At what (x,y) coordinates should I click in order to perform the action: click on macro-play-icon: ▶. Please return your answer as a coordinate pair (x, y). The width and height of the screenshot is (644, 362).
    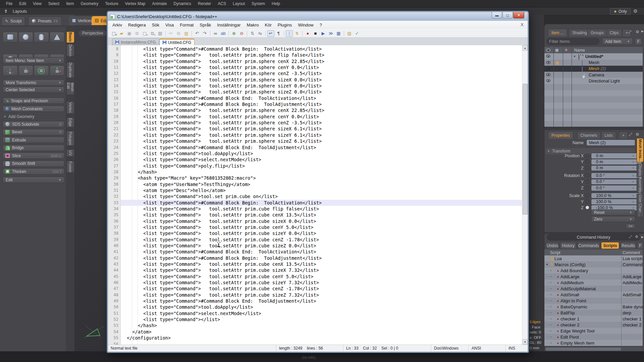
    Looking at the image, I should click on (323, 34).